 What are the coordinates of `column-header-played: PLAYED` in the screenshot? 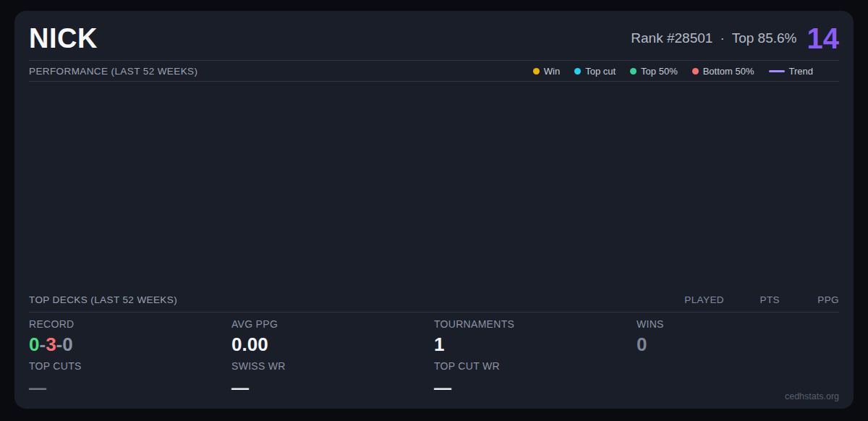 It's located at (692, 299).